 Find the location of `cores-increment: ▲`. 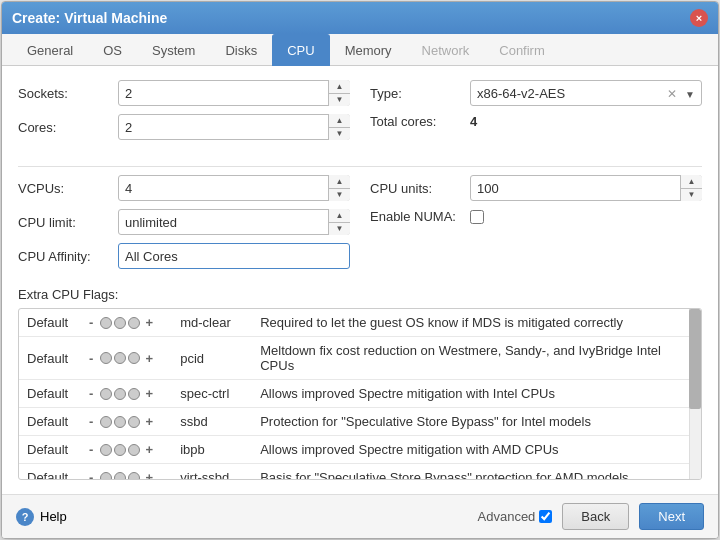

cores-increment: ▲ is located at coordinates (340, 121).